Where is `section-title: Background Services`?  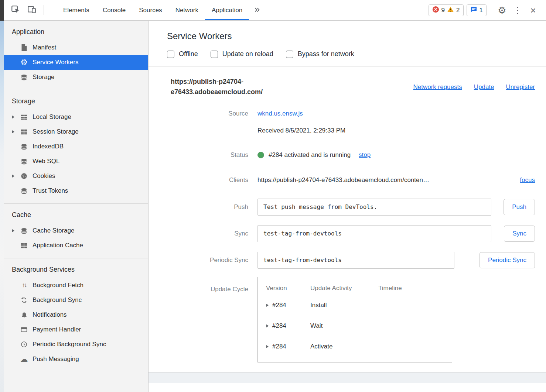 section-title: Background Services is located at coordinates (80, 269).